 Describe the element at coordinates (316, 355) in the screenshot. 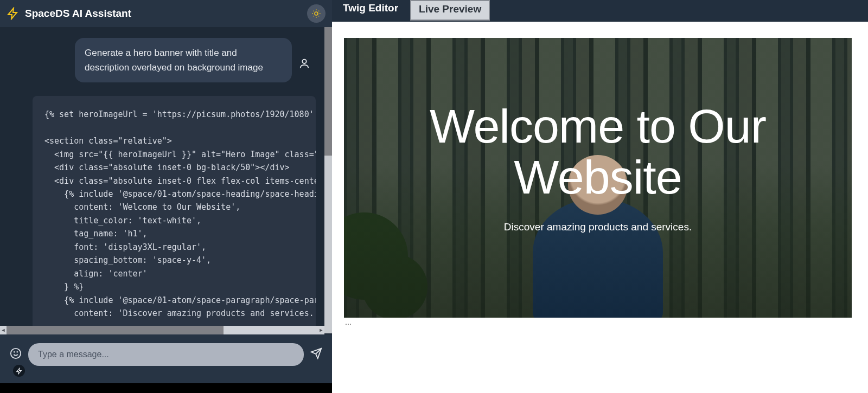

I see `send-icon` at that location.